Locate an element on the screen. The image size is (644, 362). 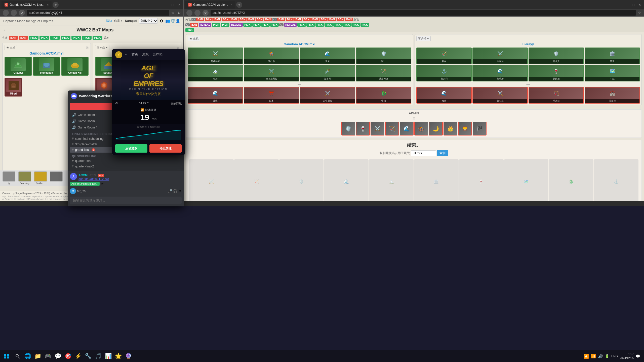
aoe2-nav-home: 首页 is located at coordinates (135, 55).